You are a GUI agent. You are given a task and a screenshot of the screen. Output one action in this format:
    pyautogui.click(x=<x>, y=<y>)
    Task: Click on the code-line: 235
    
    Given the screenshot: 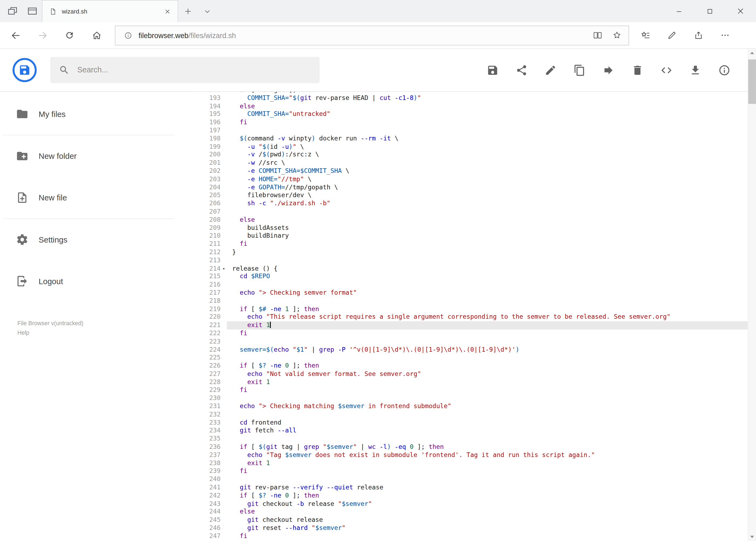 What is the action you would take?
    pyautogui.click(x=476, y=439)
    